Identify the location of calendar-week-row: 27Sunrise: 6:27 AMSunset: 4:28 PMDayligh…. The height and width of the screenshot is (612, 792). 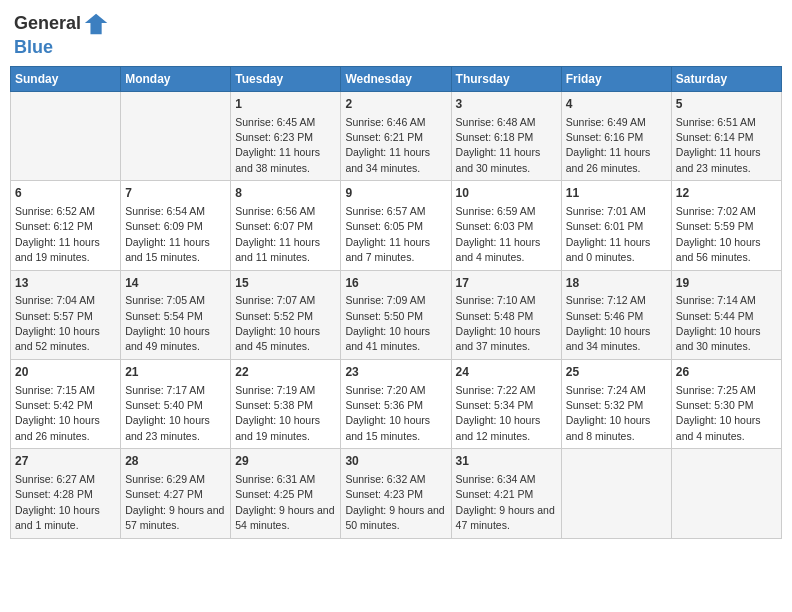
(396, 494).